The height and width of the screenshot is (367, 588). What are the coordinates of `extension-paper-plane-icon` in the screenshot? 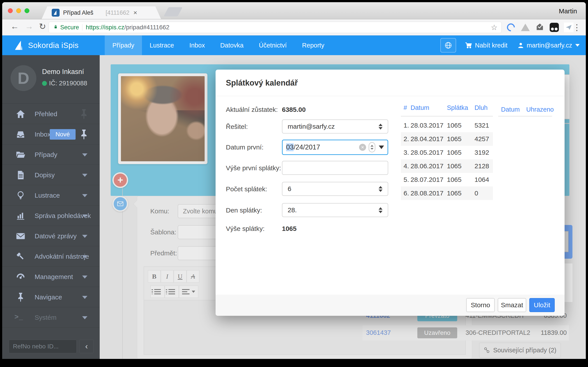 It's located at (569, 27).